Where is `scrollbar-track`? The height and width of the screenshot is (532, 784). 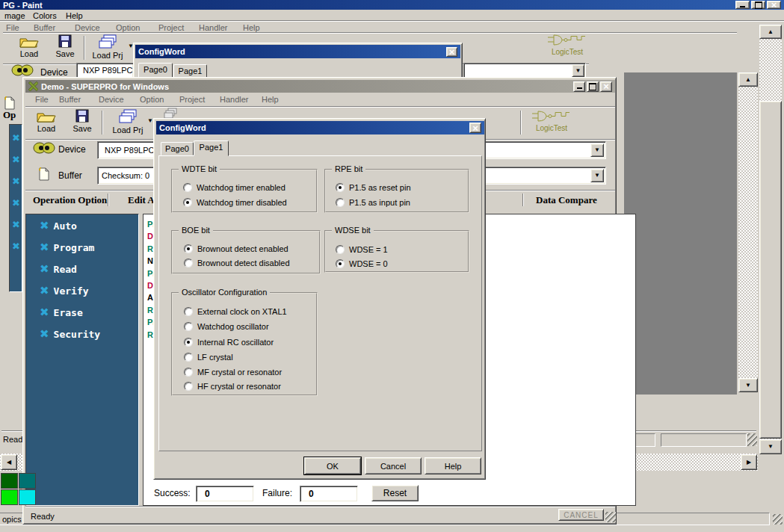 scrollbar-track is located at coordinates (748, 232).